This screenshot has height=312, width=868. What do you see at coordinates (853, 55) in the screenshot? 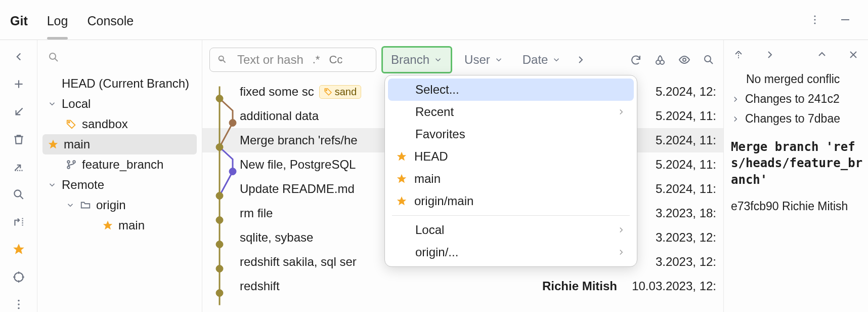
I see `close-diff-icon` at bounding box center [853, 55].